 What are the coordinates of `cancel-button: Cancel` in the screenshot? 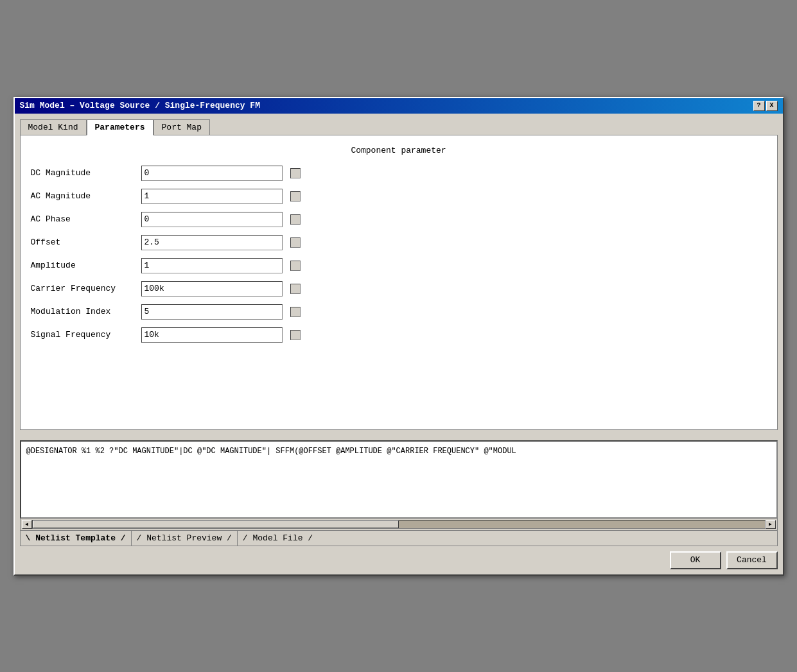 It's located at (752, 560).